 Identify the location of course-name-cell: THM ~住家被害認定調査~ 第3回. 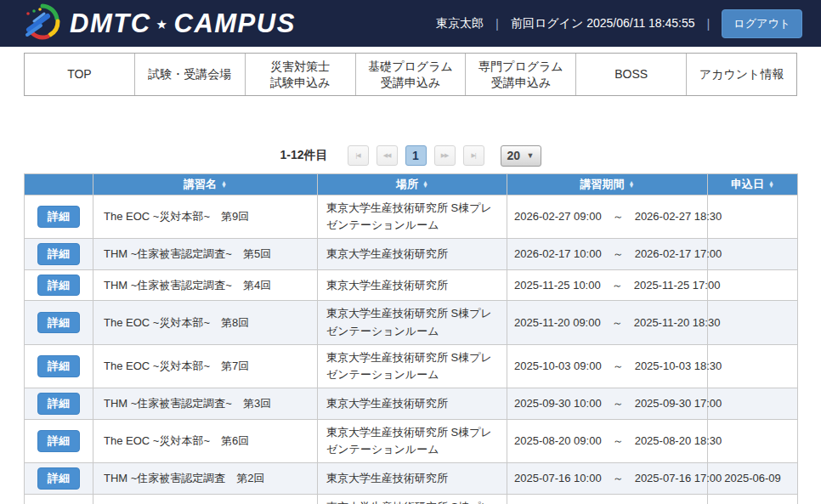
(206, 405).